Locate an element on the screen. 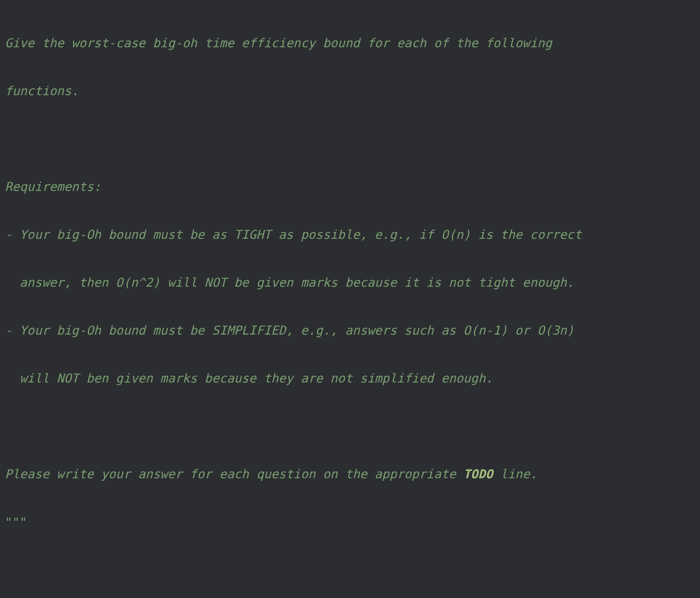 The height and width of the screenshot is (598, 700). docstring-delim: """ is located at coordinates (16, 522).